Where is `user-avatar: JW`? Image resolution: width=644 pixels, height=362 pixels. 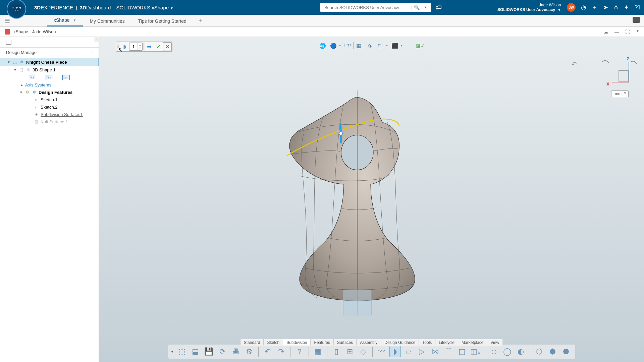
user-avatar: JW is located at coordinates (571, 7).